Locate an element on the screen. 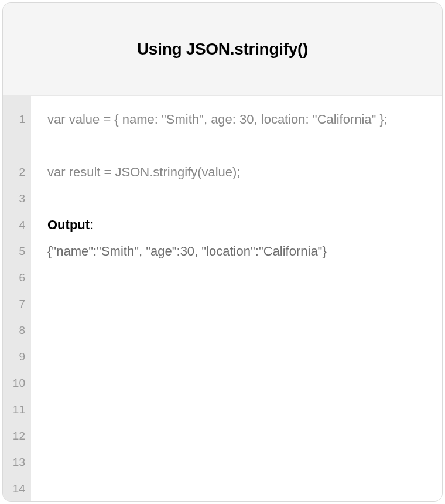 The image size is (445, 504). code-line-5: {"name":"Smith", "age":30, "location":"C… is located at coordinates (237, 251).